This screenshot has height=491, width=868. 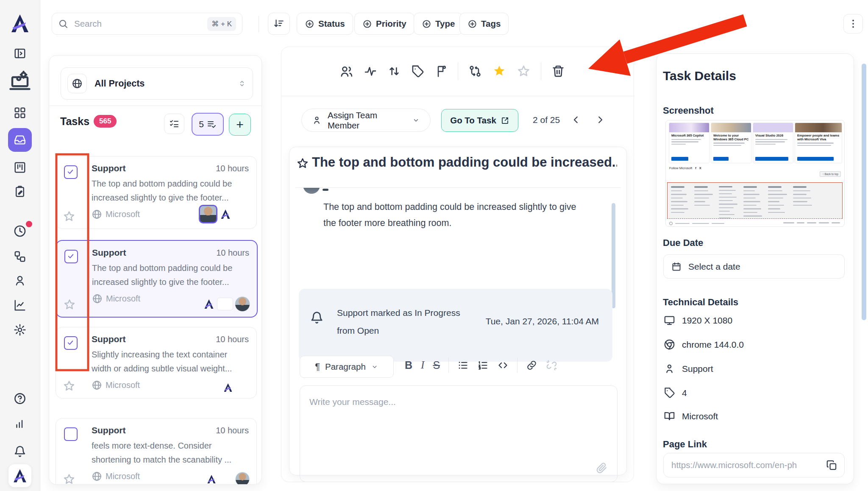 What do you see at coordinates (546, 120) in the screenshot?
I see `pagination-label: 2 of 25` at bounding box center [546, 120].